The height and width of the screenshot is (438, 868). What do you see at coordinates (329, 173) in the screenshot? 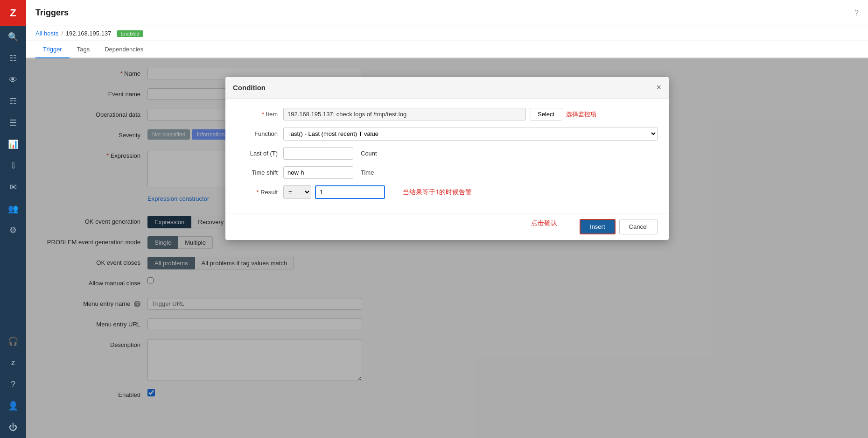
I see `modal-timeshift-input-row: Time` at bounding box center [329, 173].